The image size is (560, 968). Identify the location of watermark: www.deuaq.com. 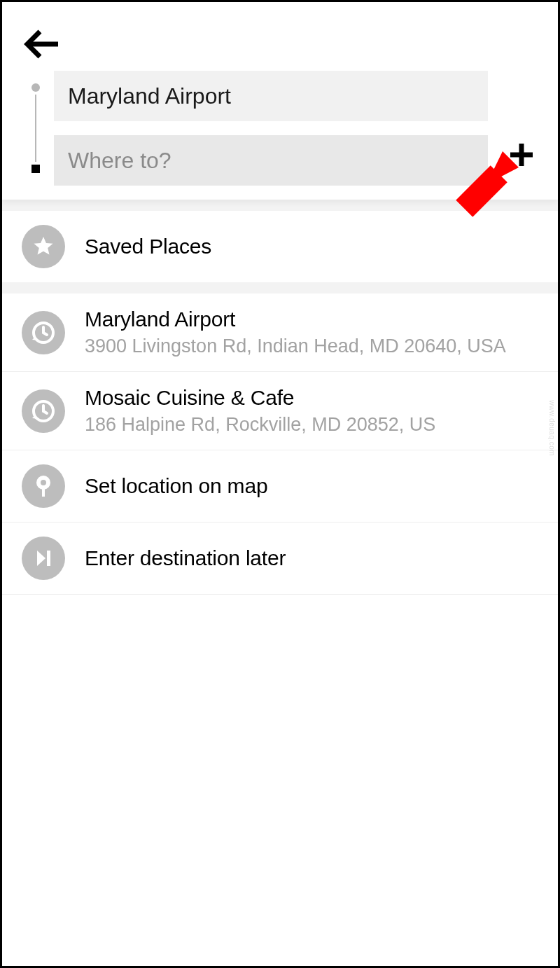
(552, 428).